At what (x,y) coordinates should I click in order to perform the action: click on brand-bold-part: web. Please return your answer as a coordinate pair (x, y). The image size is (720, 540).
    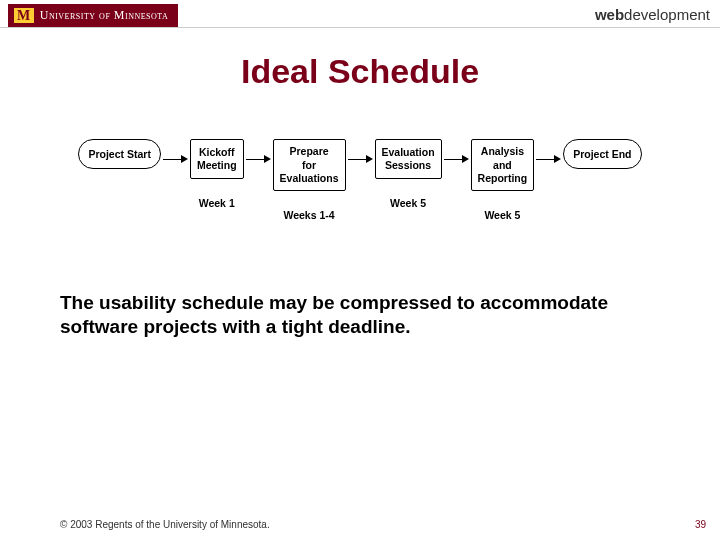
    Looking at the image, I should click on (610, 14).